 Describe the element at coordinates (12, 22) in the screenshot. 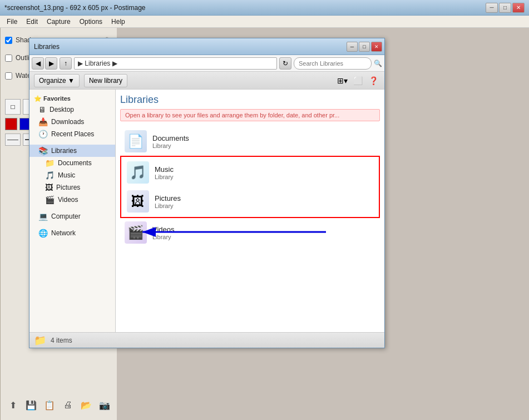

I see `menu-file: File` at that location.